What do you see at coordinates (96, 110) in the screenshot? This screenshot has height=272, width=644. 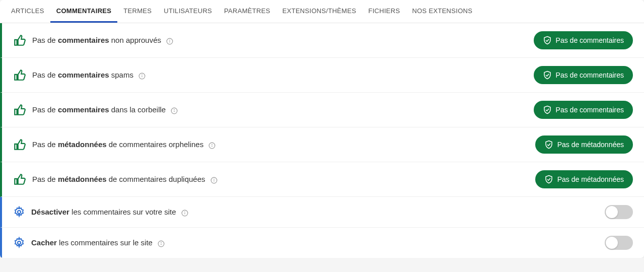 I see `row-left: Pas de commentaires dans la corbeille` at bounding box center [96, 110].